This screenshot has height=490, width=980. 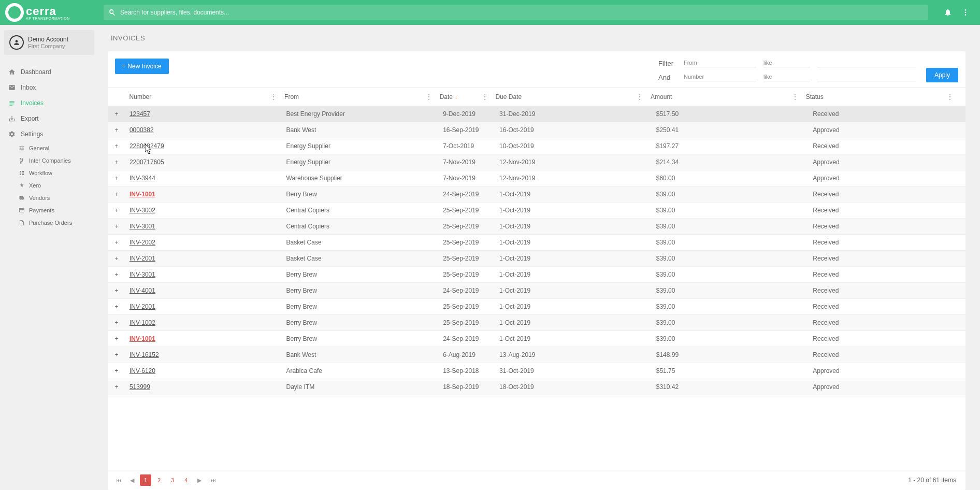 I want to click on table-row: +123457Best Energy Provider9-Dec-201931-…, so click(x=537, y=114).